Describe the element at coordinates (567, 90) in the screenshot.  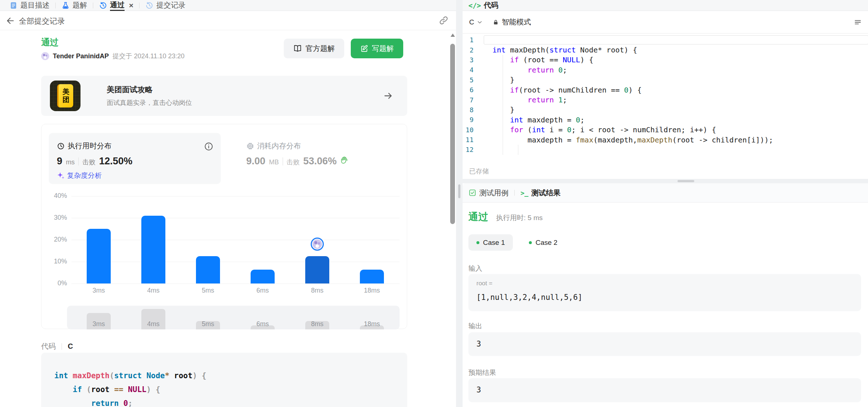
I see `code-text: if(root -> numChildren == 0) {` at that location.